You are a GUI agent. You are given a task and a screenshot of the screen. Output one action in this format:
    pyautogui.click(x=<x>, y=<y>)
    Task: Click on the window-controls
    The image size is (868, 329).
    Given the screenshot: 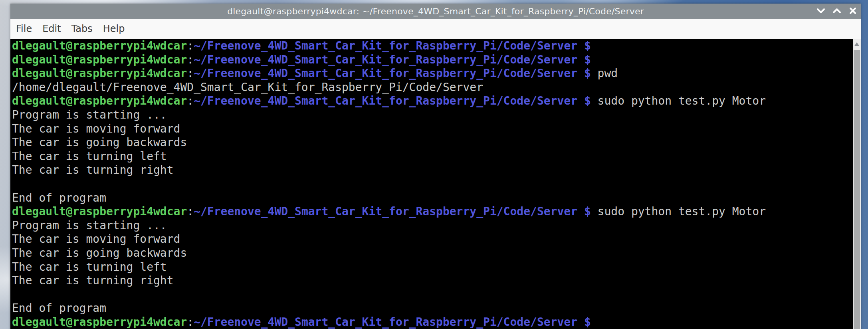 What is the action you would take?
    pyautogui.click(x=837, y=11)
    